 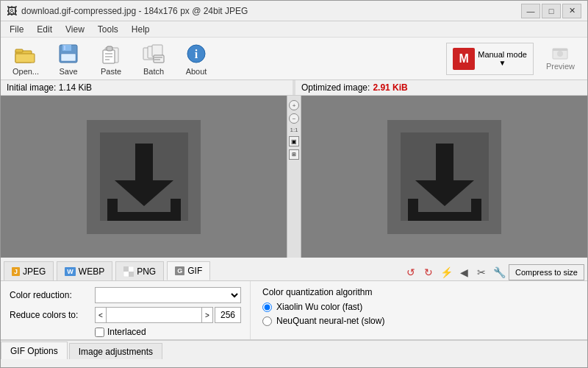 What do you see at coordinates (294, 155) in the screenshot?
I see `actual-size-button: ⊞` at bounding box center [294, 155].